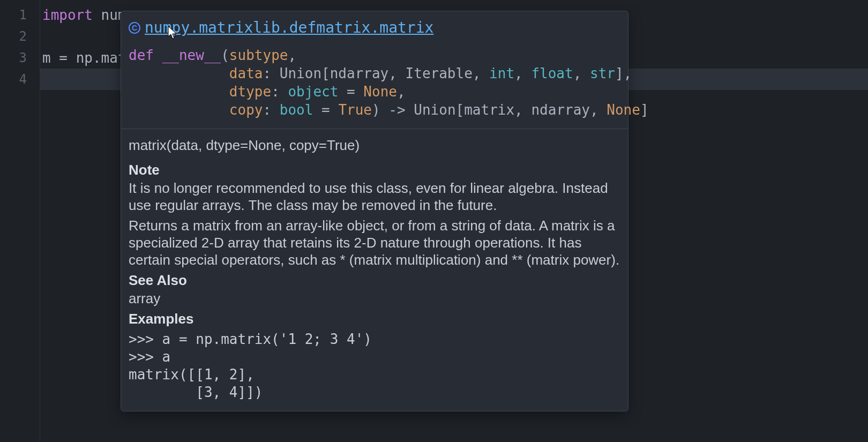 The image size is (868, 442). Describe the element at coordinates (375, 319) in the screenshot. I see `examples-heading: Examples` at that location.